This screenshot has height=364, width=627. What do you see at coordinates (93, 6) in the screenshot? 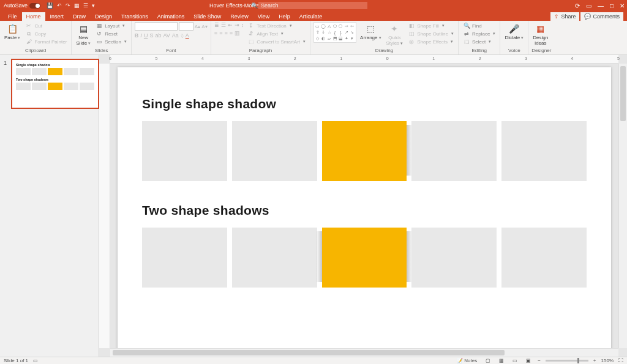
I see `qat-more-icon: ▾` at bounding box center [93, 6].